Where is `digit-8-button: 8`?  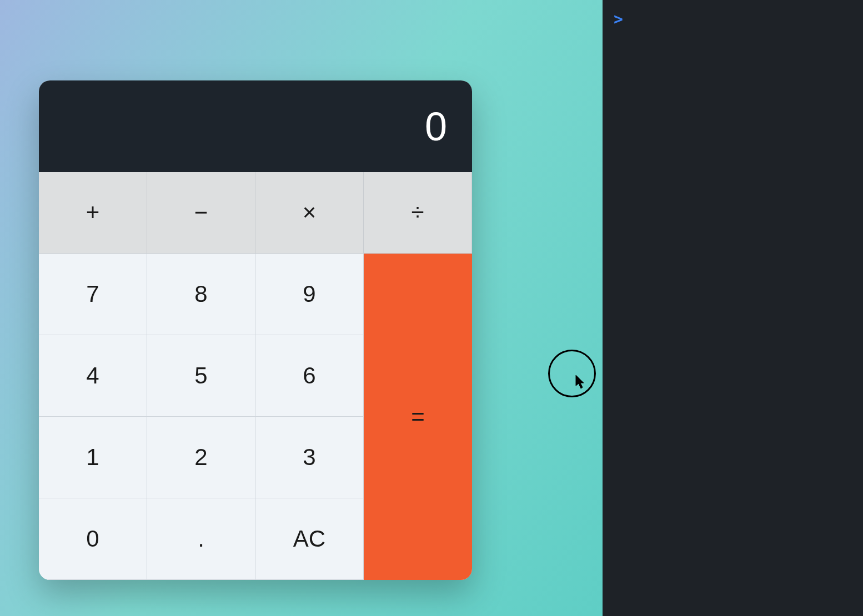 digit-8-button: 8 is located at coordinates (201, 294).